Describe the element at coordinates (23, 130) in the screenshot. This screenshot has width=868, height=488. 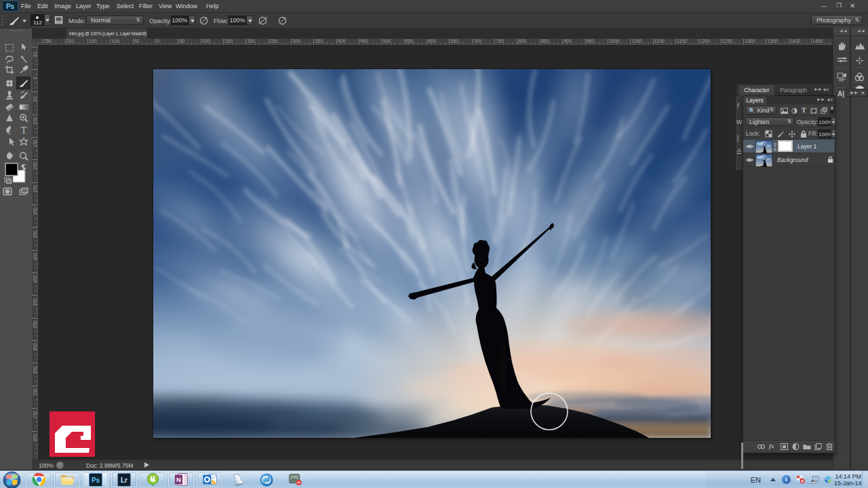
I see `svg-text: T` at that location.